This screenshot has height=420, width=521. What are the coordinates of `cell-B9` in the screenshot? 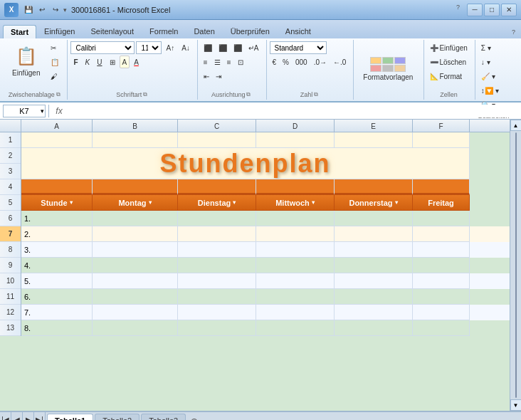 It's located at (135, 266).